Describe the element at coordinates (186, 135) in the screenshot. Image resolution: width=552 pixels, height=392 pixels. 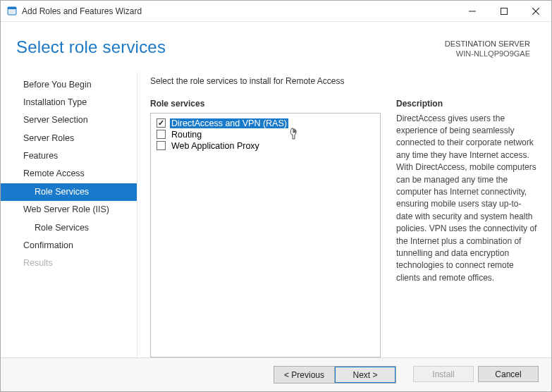
I see `service-label: Routing` at that location.